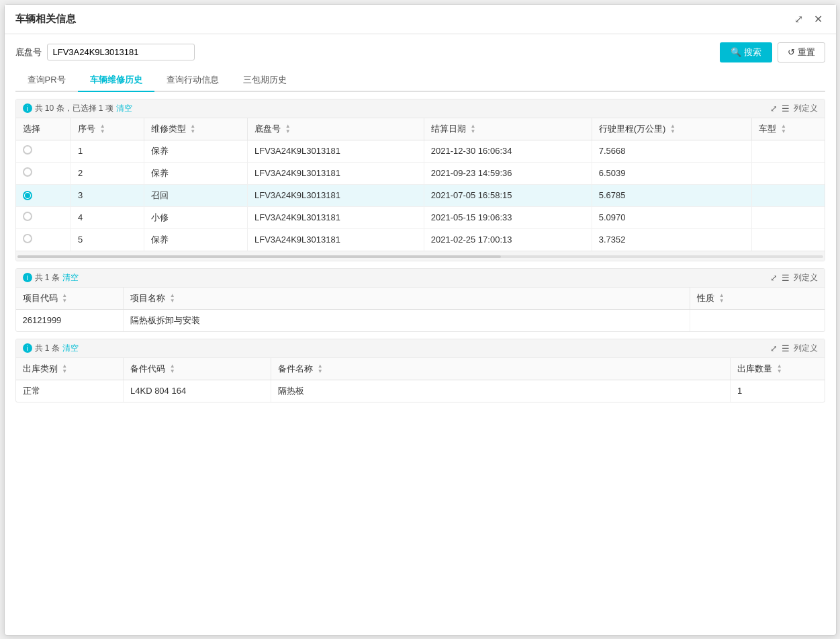 The height and width of the screenshot is (639, 840). What do you see at coordinates (51, 348) in the screenshot?
I see `table3-badge: i 共 1 条 清空` at bounding box center [51, 348].